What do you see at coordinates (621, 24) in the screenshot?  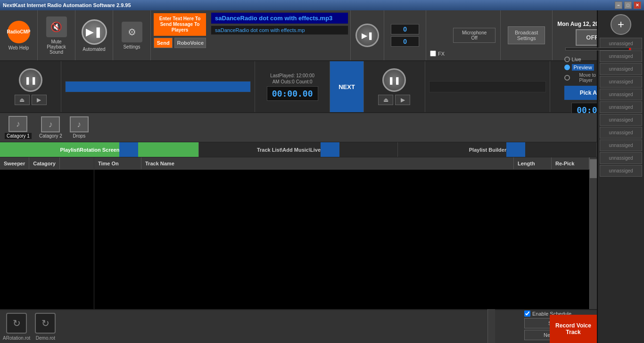 I see `add-player-button: +` at bounding box center [621, 24].